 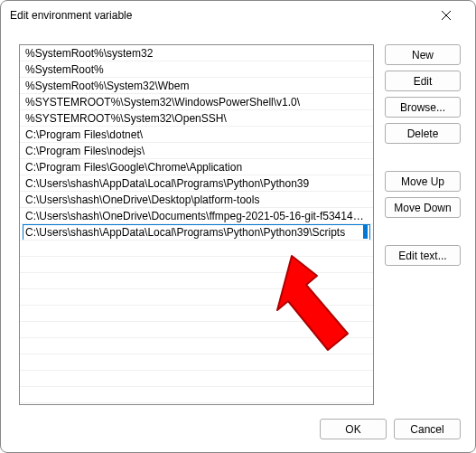 What do you see at coordinates (423, 54) in the screenshot?
I see `new-button: New` at bounding box center [423, 54].